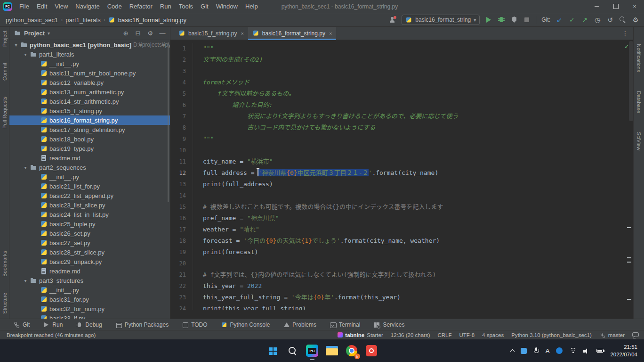 The width and height of the screenshot is (644, 362). I want to click on tree-file-basic25_tuple.py: basic25_tuple.py, so click(89, 224).